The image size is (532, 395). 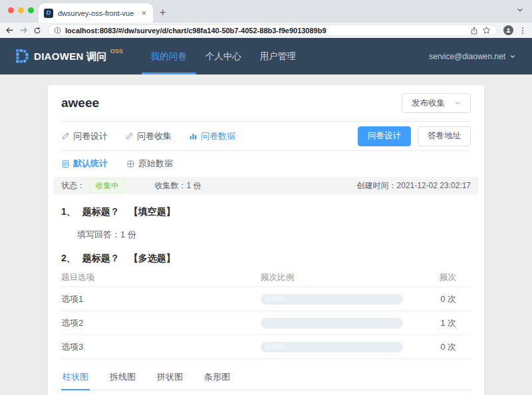 What do you see at coordinates (69, 57) in the screenshot?
I see `brand: DIAOWEN 调问 OSS` at bounding box center [69, 57].